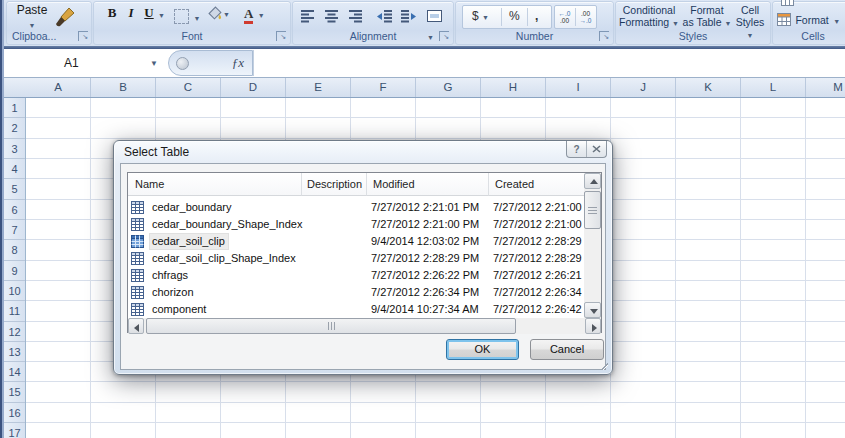  Describe the element at coordinates (356, 16) in the screenshot. I see `align-right-icon` at that location.